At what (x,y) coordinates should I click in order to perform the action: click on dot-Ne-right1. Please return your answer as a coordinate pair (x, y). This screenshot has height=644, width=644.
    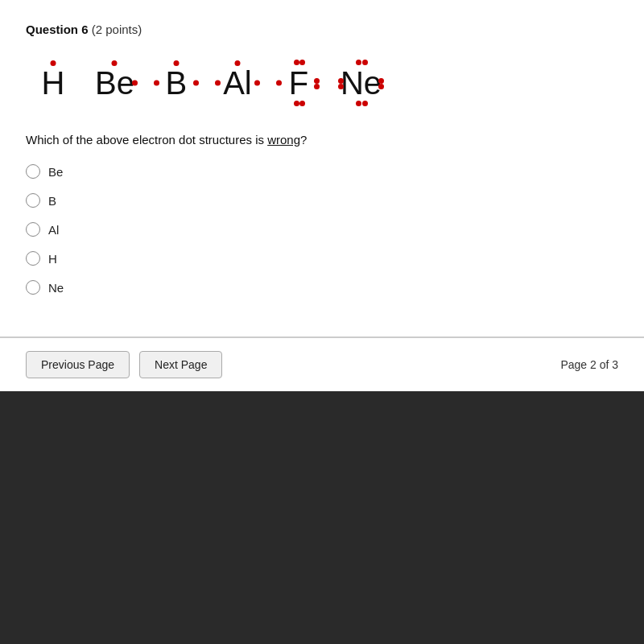
    Looking at the image, I should click on (382, 80).